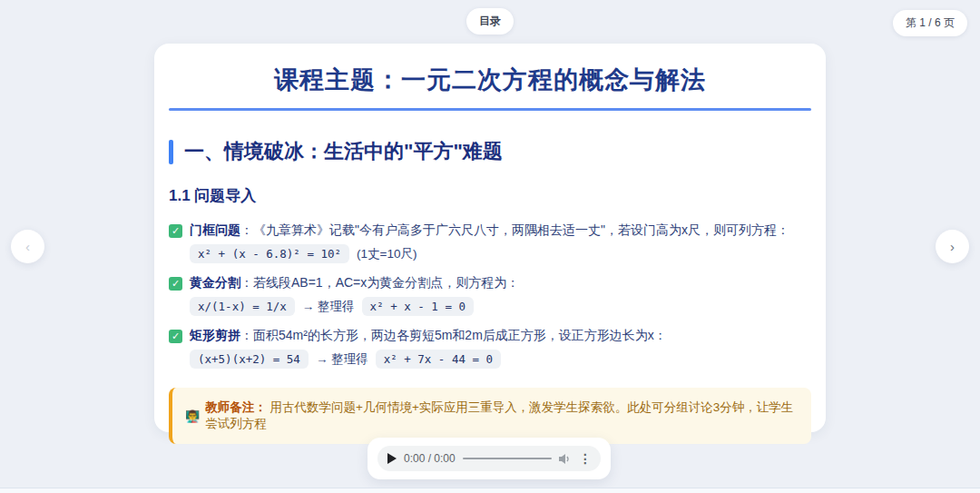  What do you see at coordinates (515, 230) in the screenshot?
I see `list-item-desc: ：《九章算术》记载"今有户高多于广六尺八寸，两隅相去适一丈"，若设门高为x尺，则…` at bounding box center [515, 230].